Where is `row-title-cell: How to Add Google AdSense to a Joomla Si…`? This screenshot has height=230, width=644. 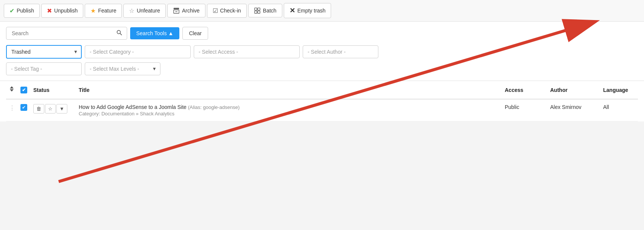
row-title-cell: How to Add Google AdSense to a Joomla Si… is located at coordinates (289, 110).